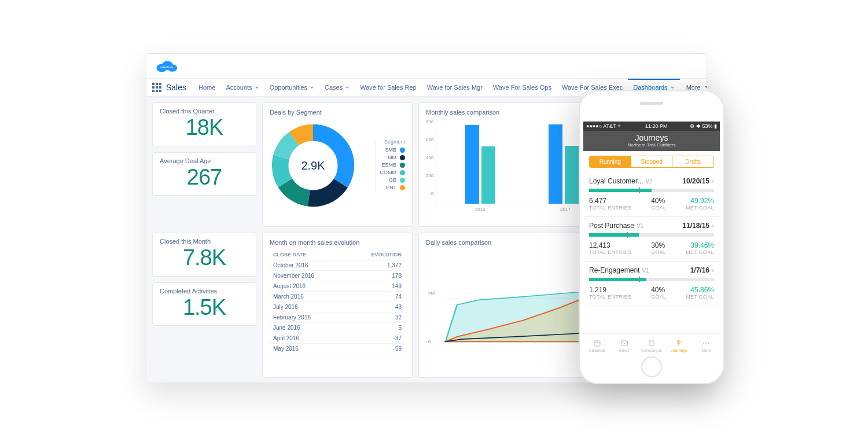 This screenshot has height=434, width=868. I want to click on table-cell: August 2016, so click(308, 286).